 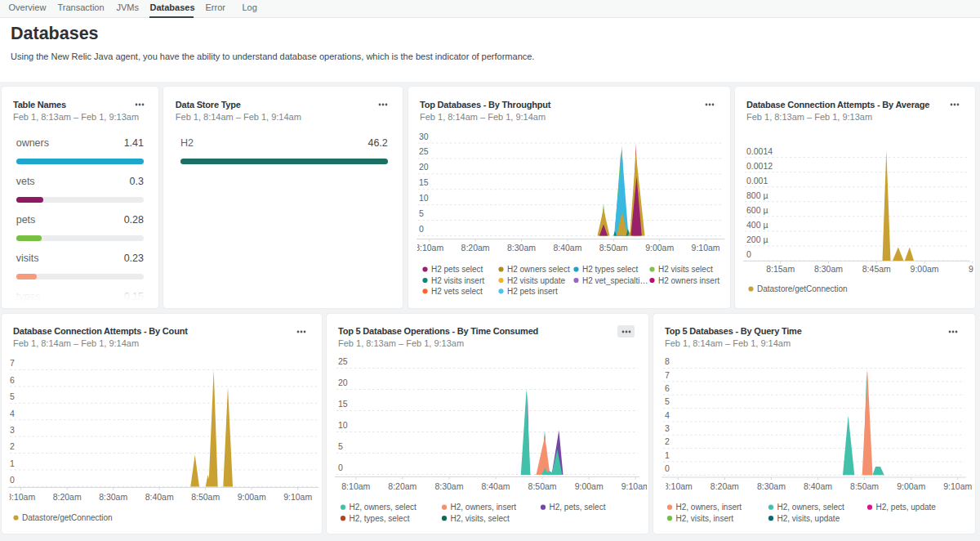 I want to click on svg-text: H2, types, select, so click(x=380, y=518).